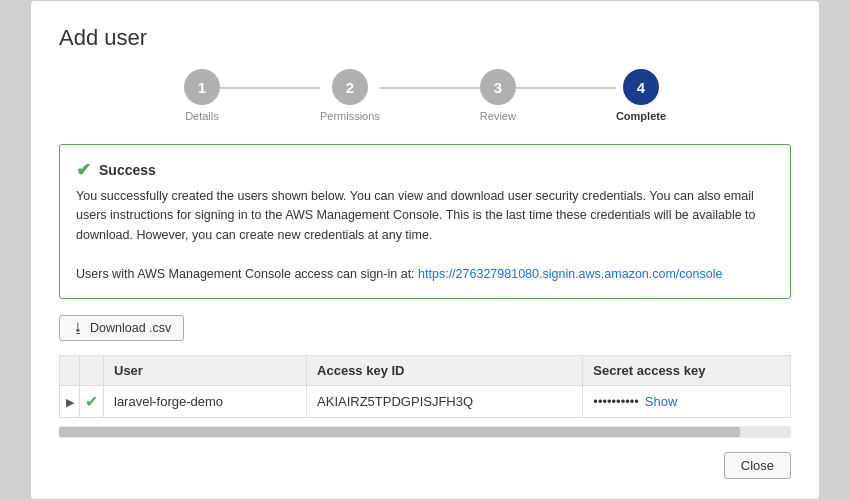 This screenshot has width=850, height=500. I want to click on row-success-icon: ✔, so click(92, 402).